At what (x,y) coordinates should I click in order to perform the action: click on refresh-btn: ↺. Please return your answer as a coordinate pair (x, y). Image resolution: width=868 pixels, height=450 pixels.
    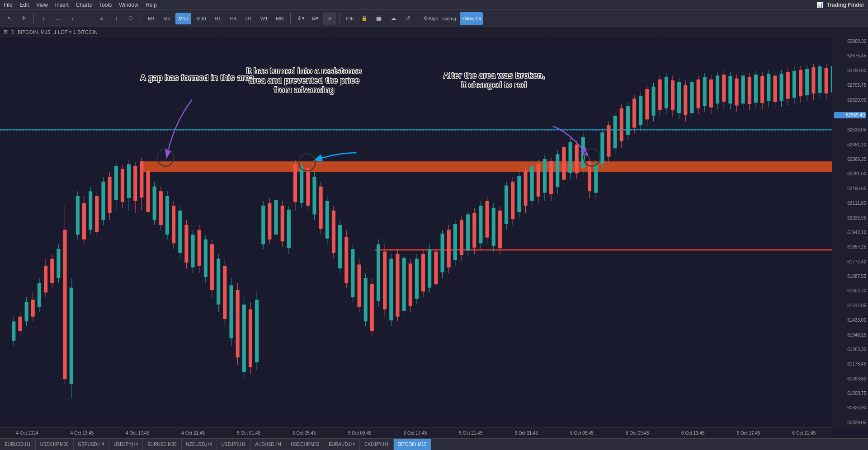
    Looking at the image, I should click on (408, 19).